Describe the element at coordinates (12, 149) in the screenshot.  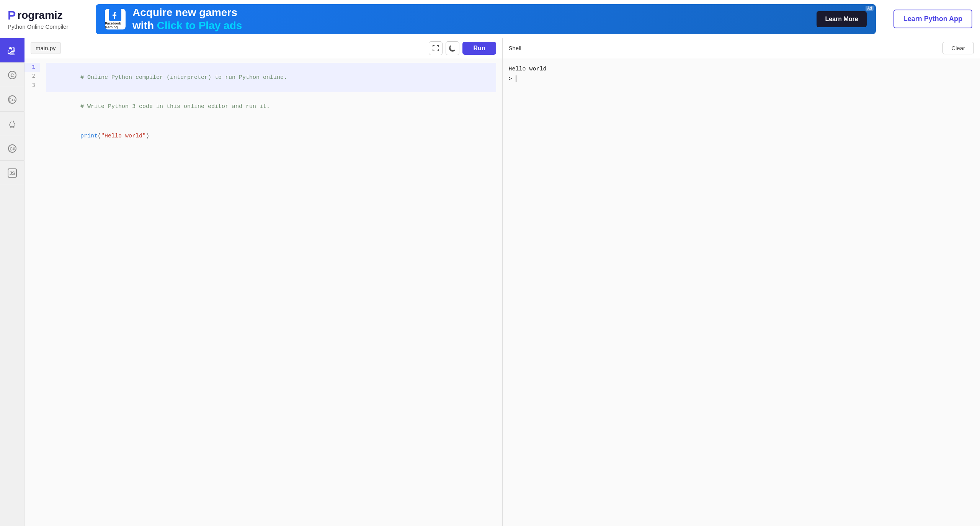
I see `svg-text: C#` at that location.